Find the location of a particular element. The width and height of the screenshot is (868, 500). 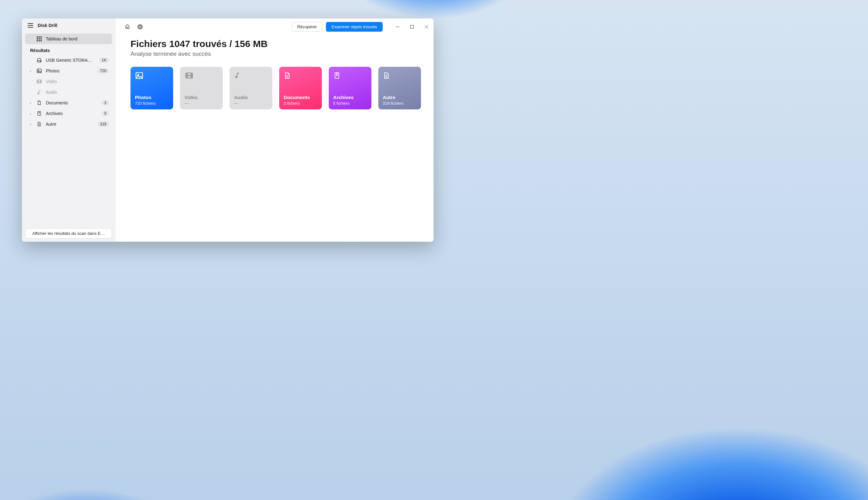

menu-icon is located at coordinates (30, 25).